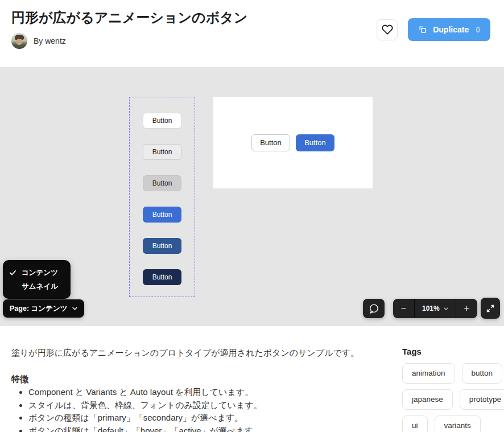 The width and height of the screenshot is (504, 432). What do you see at coordinates (36, 286) in the screenshot?
I see `menu-item-thumbnail: サムネイル` at bounding box center [36, 286].